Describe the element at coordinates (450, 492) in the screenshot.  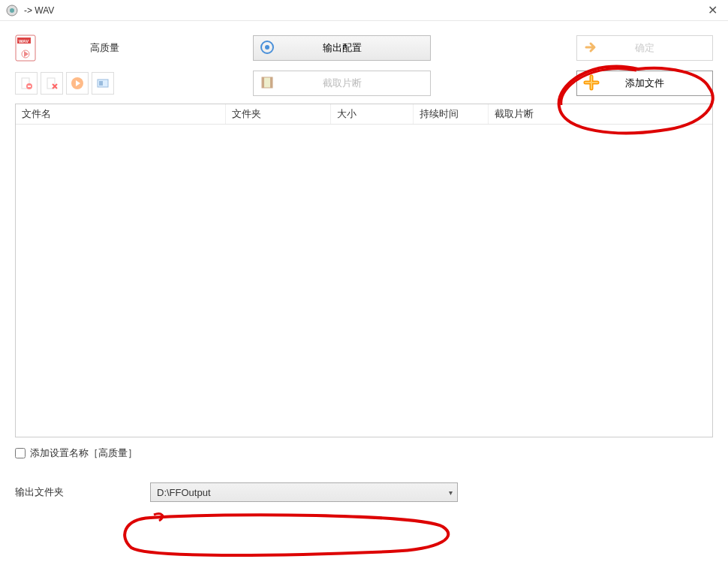
I see `chevron-down-icon: ▾` at that location.